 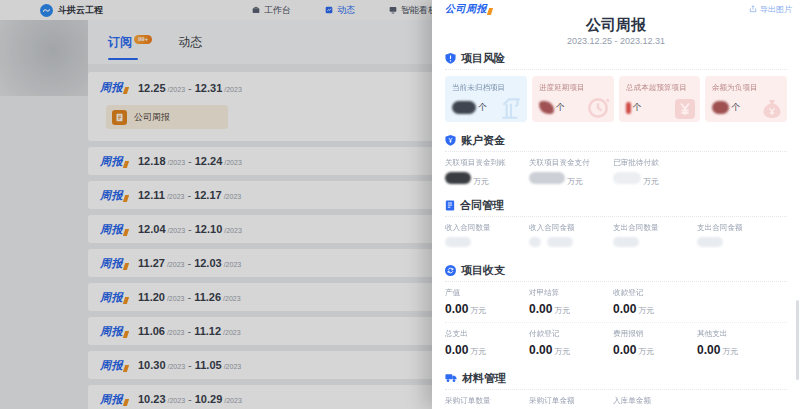 I want to click on metric-expense-contract-amount: 支出合同金额, so click(x=739, y=238).